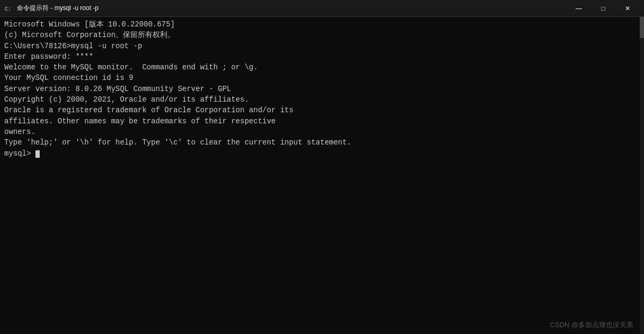  I want to click on scrollbar, so click(642, 176).